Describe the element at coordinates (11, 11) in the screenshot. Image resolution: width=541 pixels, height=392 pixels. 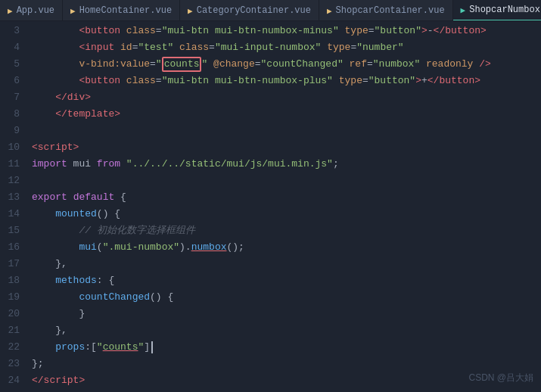
I see `tab-icon-app: ▶` at that location.